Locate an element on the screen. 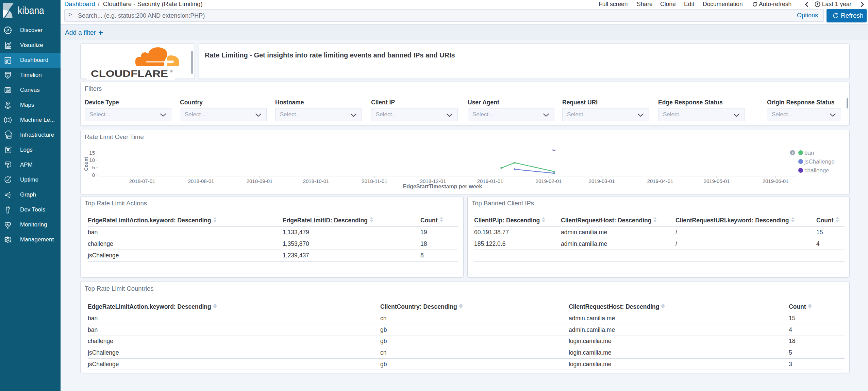 The height and width of the screenshot is (391, 868). svg-text: 2018-07-01 is located at coordinates (142, 181).